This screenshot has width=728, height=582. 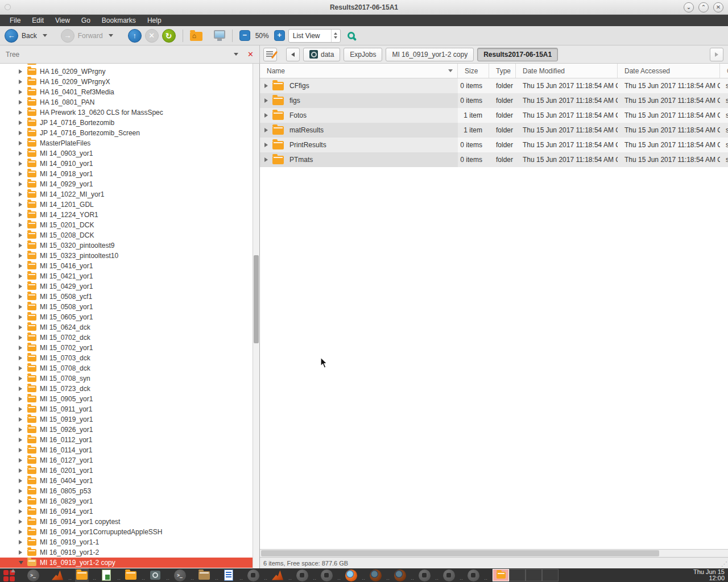 I want to click on file-row: matResults1 itemfolderThu 15 Jun 2017 11…, so click(x=494, y=130).